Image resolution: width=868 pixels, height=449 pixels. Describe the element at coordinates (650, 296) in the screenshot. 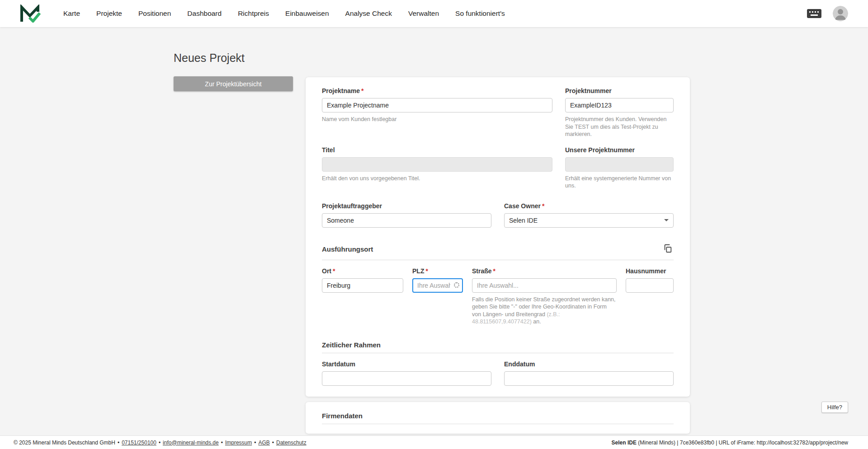

I see `field-hausnummer: Hausnummer` at that location.